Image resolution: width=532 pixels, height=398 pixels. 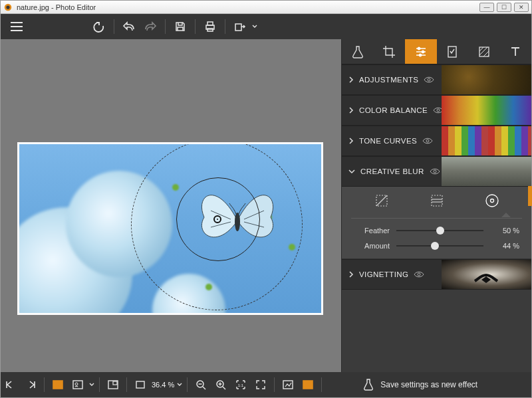 I want to click on panel-adjustments: ADJUSTMENTS, so click(x=436, y=80).